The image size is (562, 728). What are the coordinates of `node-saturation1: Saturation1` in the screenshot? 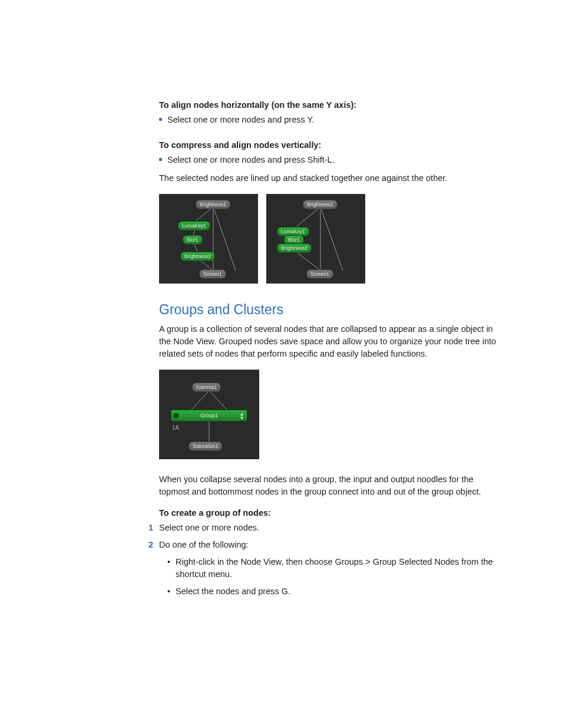 It's located at (205, 446).